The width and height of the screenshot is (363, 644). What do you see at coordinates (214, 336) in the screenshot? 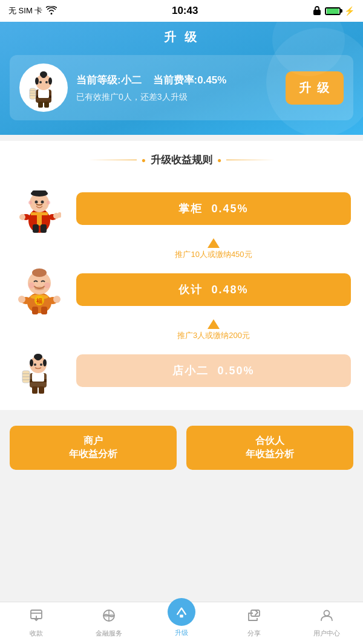
I see `requirement-2: 推广3人或缴纳200元` at bounding box center [214, 336].